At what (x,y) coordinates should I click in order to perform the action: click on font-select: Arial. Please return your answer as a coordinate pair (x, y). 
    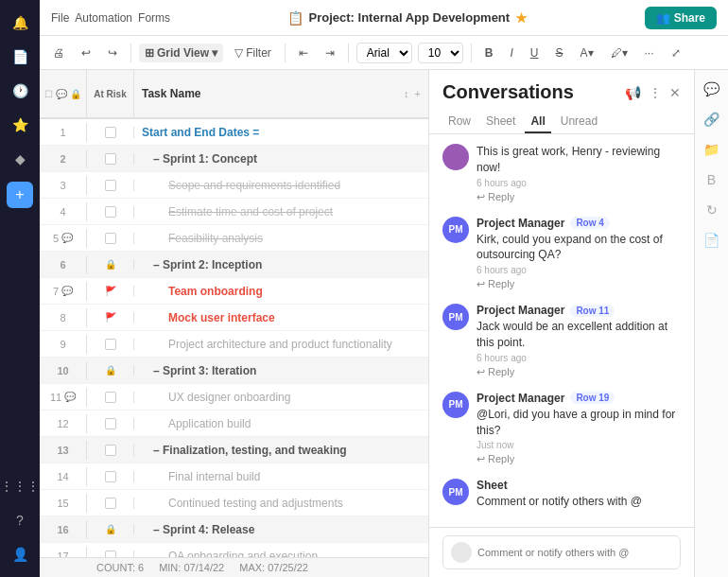
    Looking at the image, I should click on (384, 53).